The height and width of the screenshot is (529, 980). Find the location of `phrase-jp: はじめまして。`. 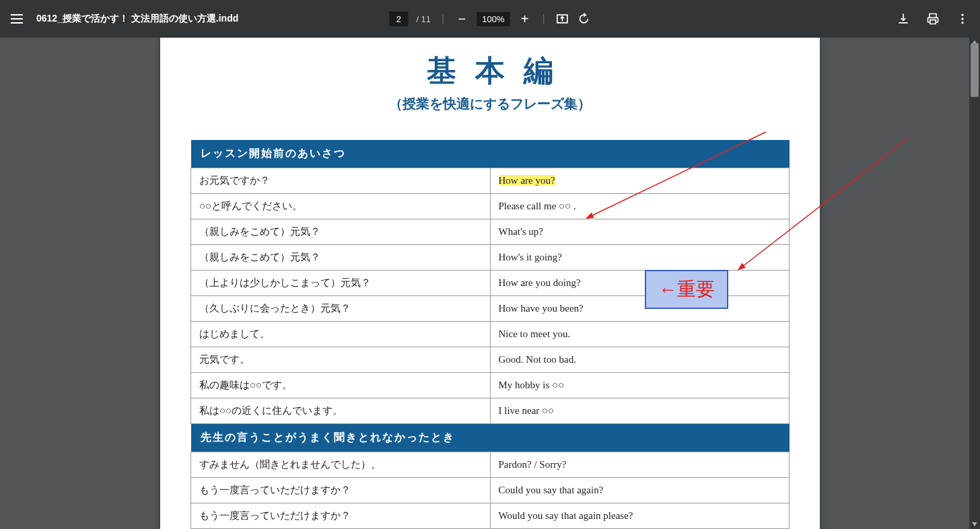

phrase-jp: はじめまして。 is located at coordinates (341, 334).